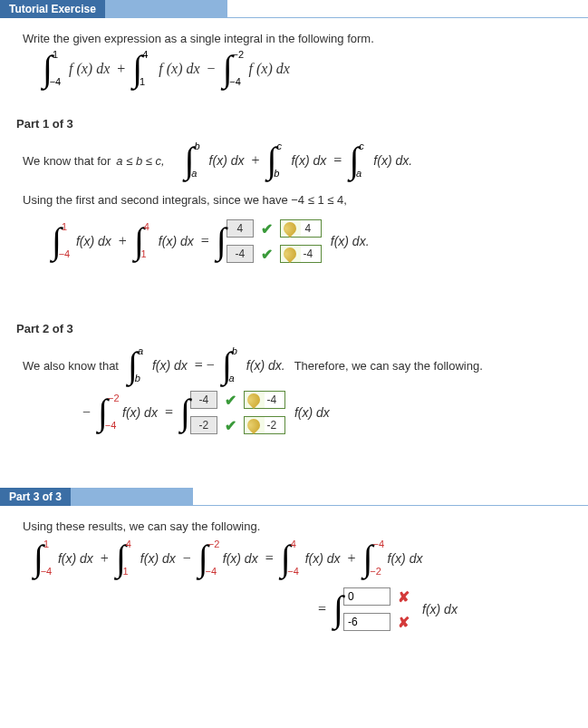 The image size is (588, 728). I want to click on part2-rule-row: We also know that ∫ab f(x) dx = − ∫ba f(…, so click(294, 365).